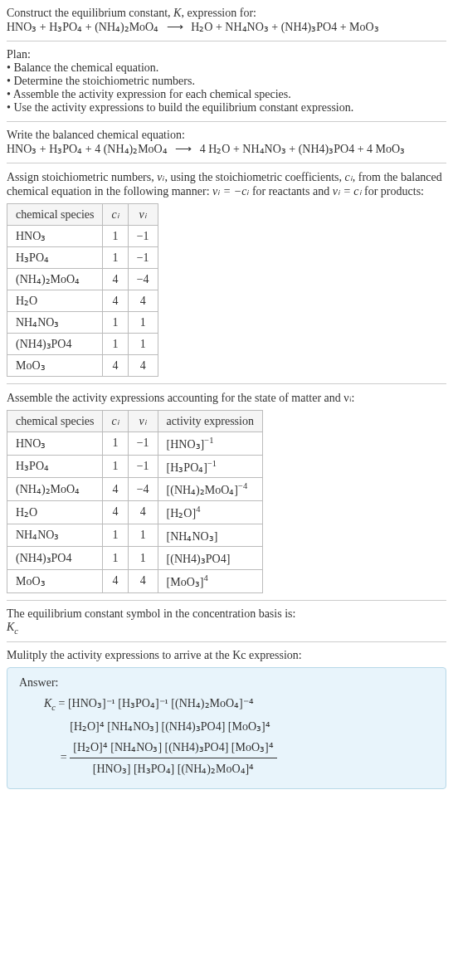 The image size is (453, 980). Describe the element at coordinates (226, 135) in the screenshot. I see `balanced-heading: Write the balanced chemical equation:` at that location.